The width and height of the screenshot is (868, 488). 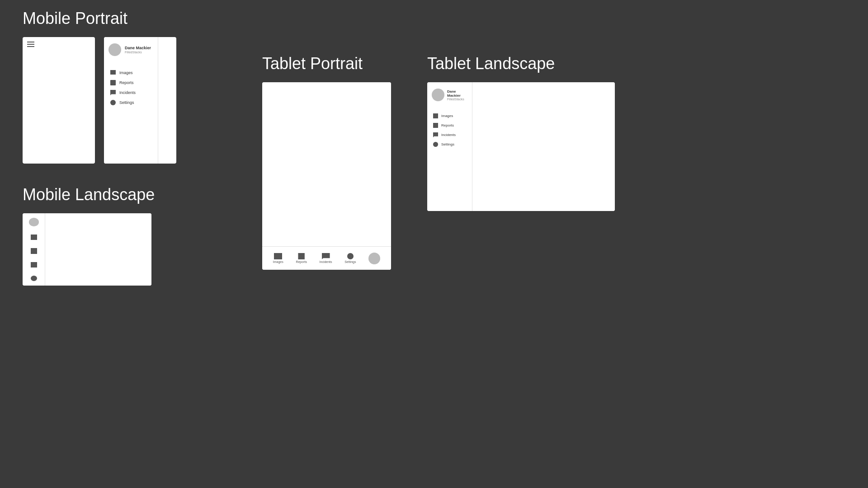 I want to click on ml-reports-icon, so click(x=34, y=251).